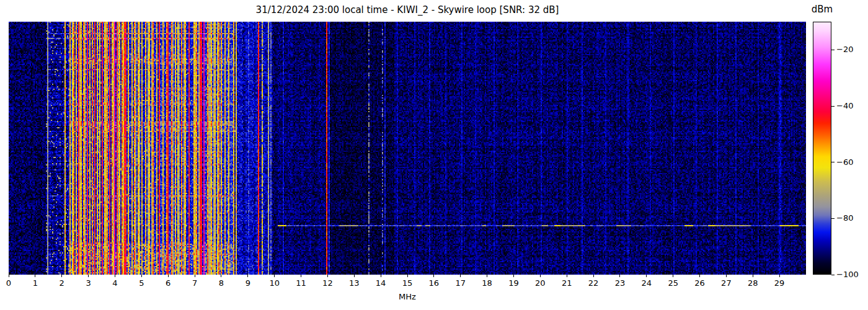  I want to click on colorbar-tick-label: −60, so click(851, 162).